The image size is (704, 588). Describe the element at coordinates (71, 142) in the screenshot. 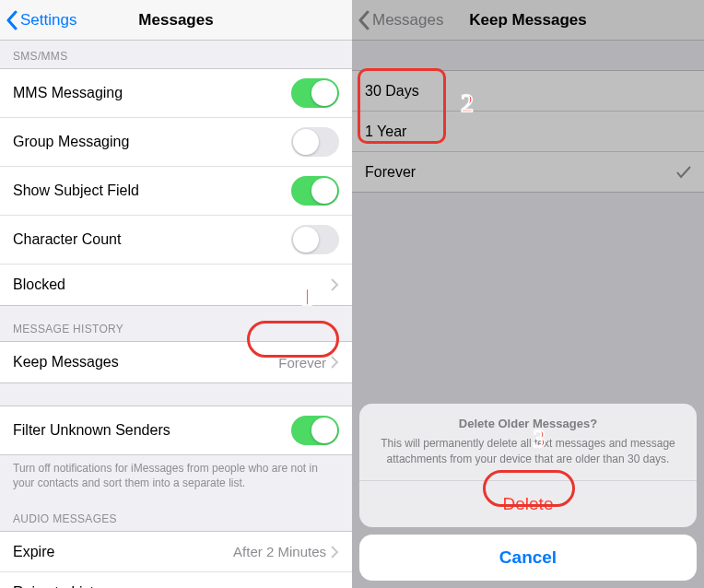

I see `group-label: Group Messaging` at that location.